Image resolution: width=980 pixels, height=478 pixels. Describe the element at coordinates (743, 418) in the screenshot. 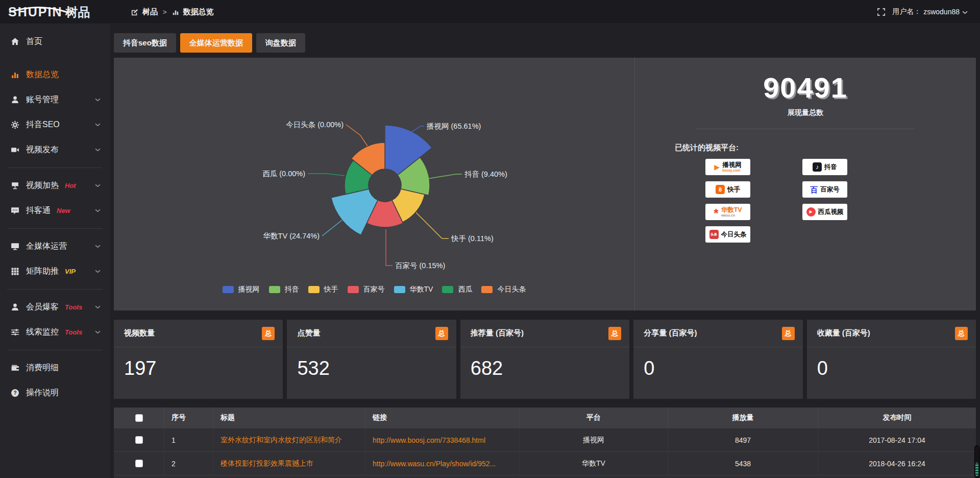

I see `column-header-4: 播放量` at that location.